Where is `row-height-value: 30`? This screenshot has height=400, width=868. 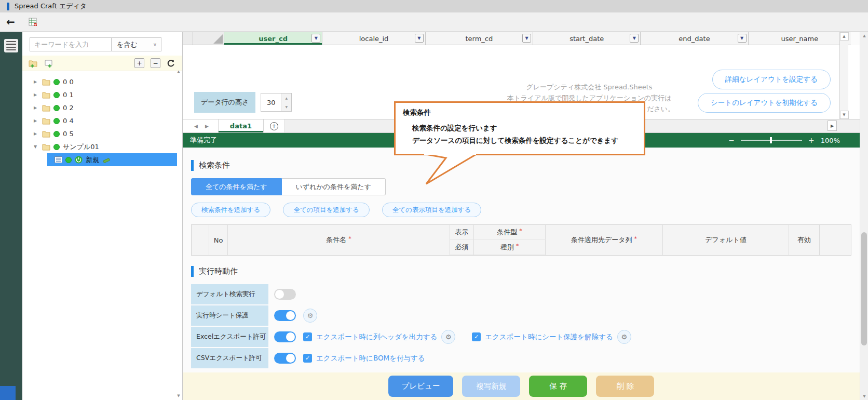 row-height-value: 30 is located at coordinates (271, 102).